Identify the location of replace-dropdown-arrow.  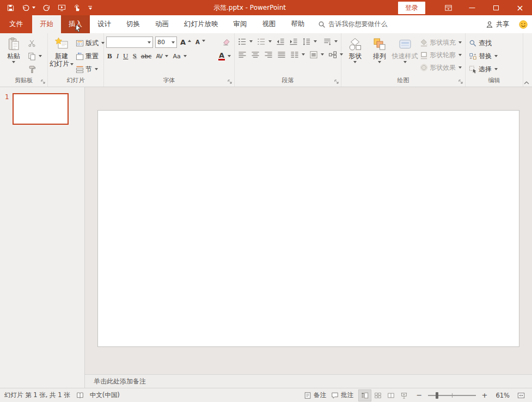
(496, 56).